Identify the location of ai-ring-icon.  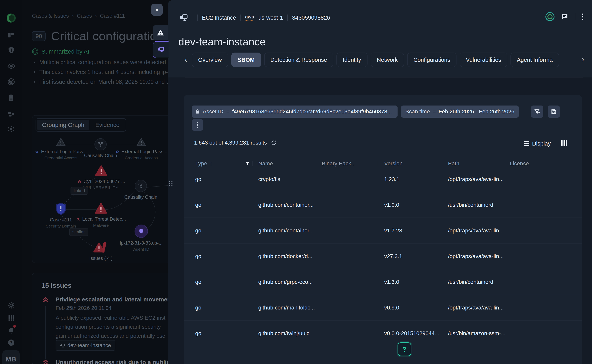
(35, 52).